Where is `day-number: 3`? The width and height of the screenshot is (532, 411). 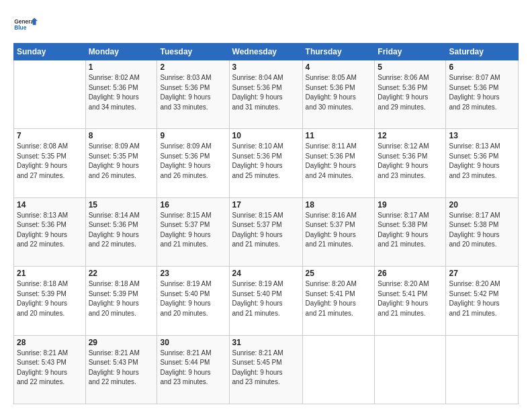 day-number: 3 is located at coordinates (266, 67).